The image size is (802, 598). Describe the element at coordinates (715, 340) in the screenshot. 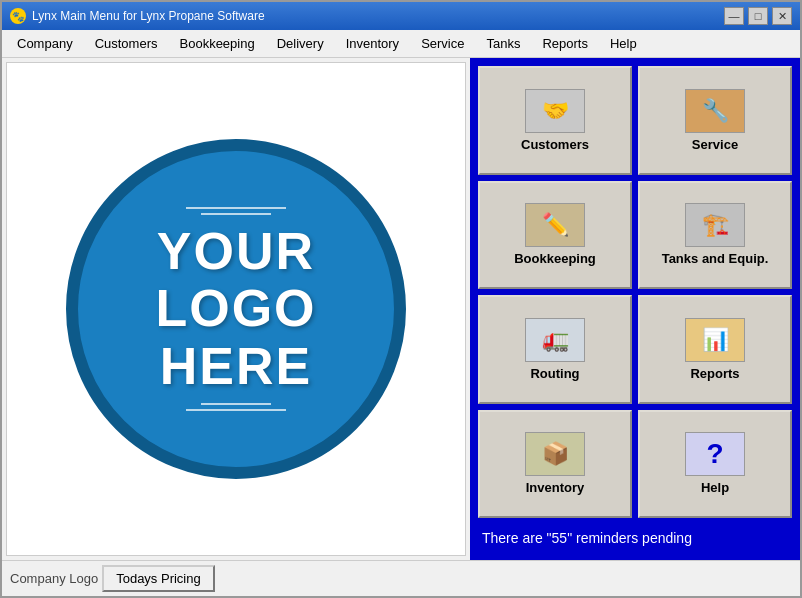

I see `reports-thumb: 📊` at that location.